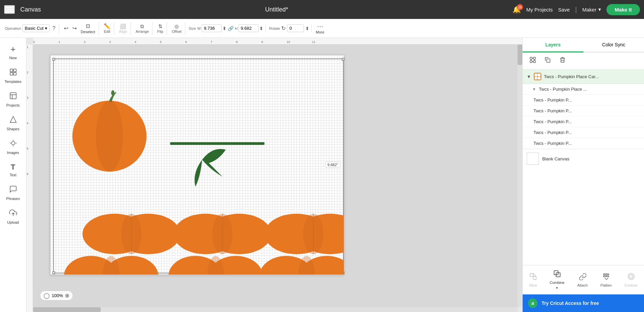  Describe the element at coordinates (123, 28) in the screenshot. I see `align-group: ⬜ Align` at that location.